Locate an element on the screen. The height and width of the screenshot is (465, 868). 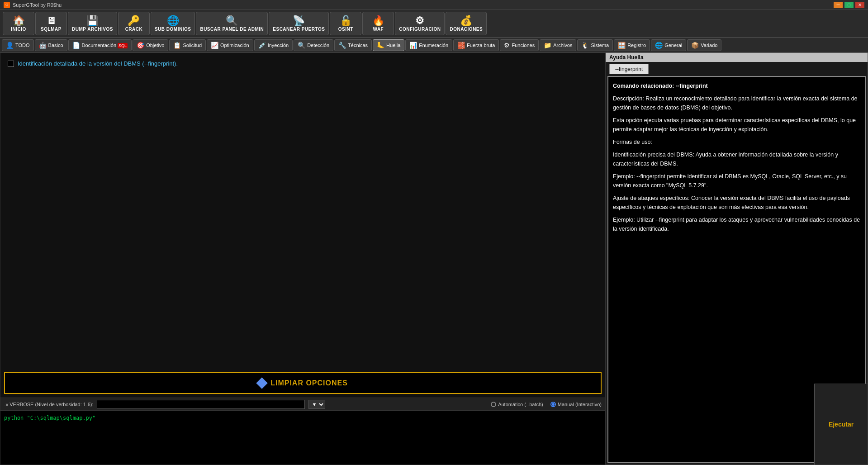
command-area: python "C:\sqlmap\sqlmap.py" is located at coordinates (303, 437).